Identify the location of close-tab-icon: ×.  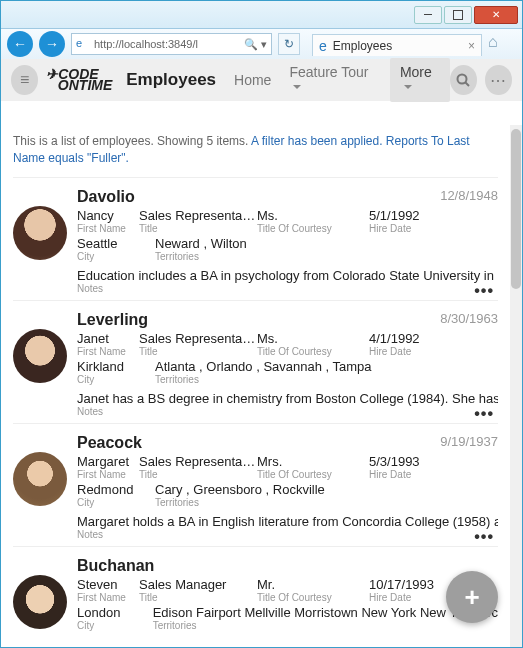
(472, 46).